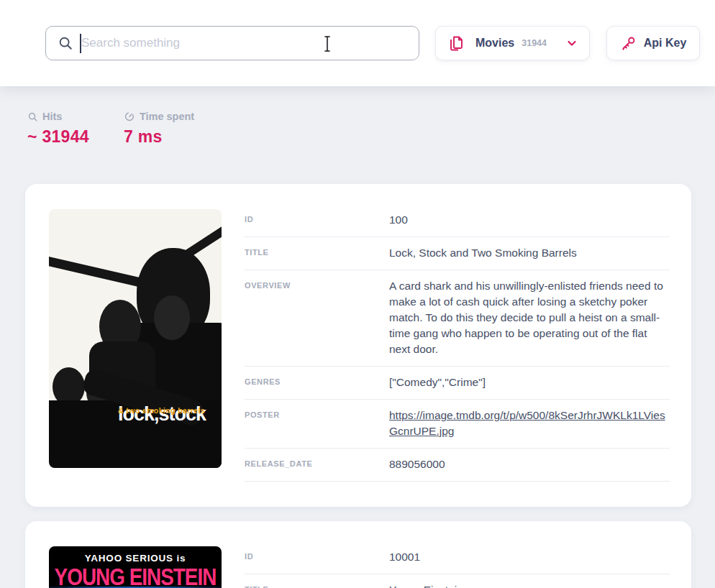 This screenshot has height=588, width=715. I want to click on field-value: 10001, so click(529, 557).